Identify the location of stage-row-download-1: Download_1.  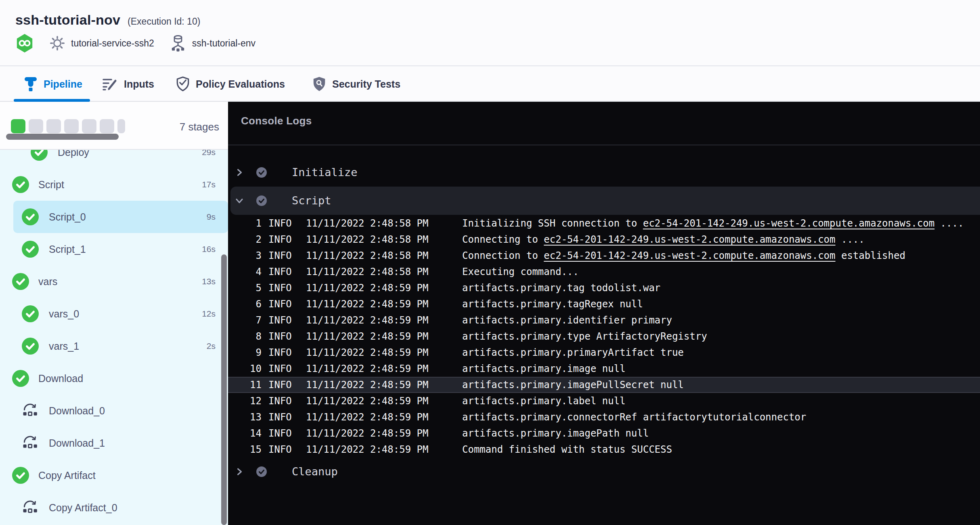
(114, 443).